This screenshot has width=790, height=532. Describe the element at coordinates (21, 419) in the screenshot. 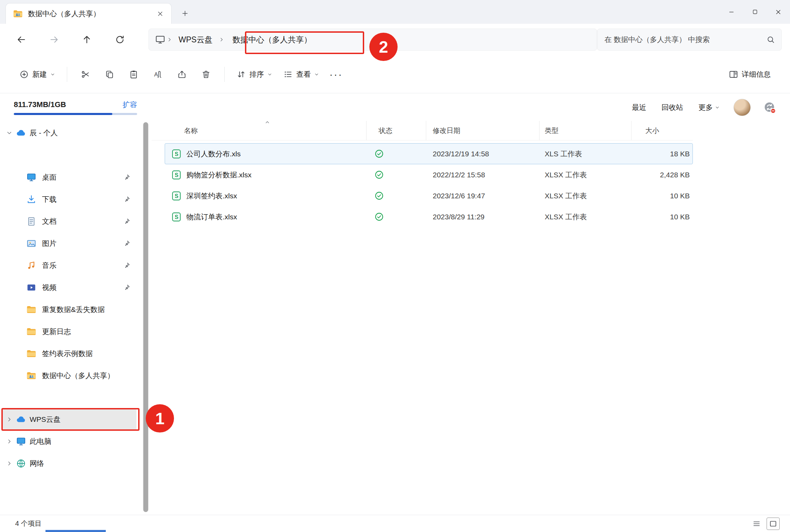

I see `cloud-icon` at that location.